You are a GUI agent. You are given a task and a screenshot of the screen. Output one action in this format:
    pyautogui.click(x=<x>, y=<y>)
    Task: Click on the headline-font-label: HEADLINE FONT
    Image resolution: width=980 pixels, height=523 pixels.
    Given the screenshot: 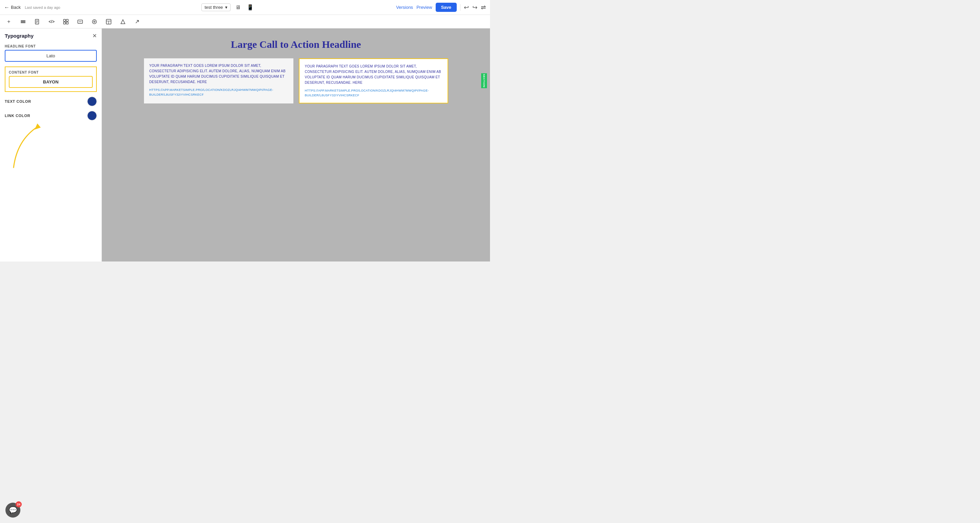 What is the action you would take?
    pyautogui.click(x=51, y=46)
    